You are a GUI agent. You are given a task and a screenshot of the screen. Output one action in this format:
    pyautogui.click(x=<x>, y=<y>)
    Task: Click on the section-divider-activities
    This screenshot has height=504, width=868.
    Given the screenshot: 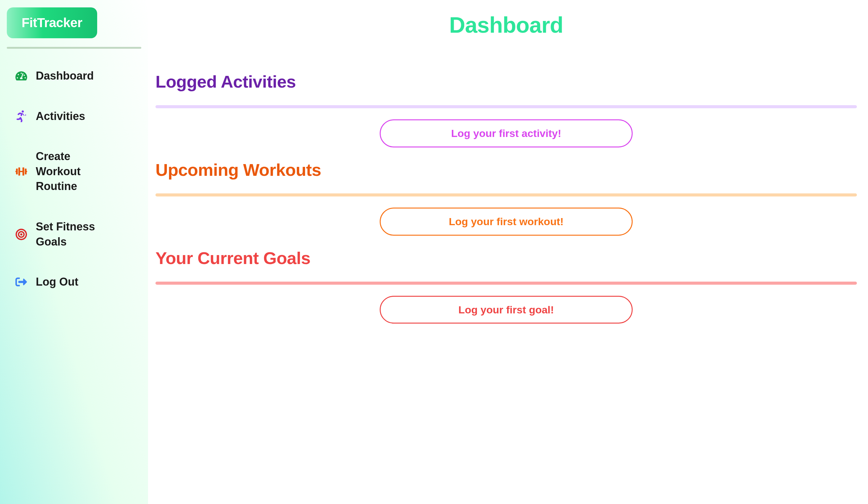 What is the action you would take?
    pyautogui.click(x=506, y=107)
    